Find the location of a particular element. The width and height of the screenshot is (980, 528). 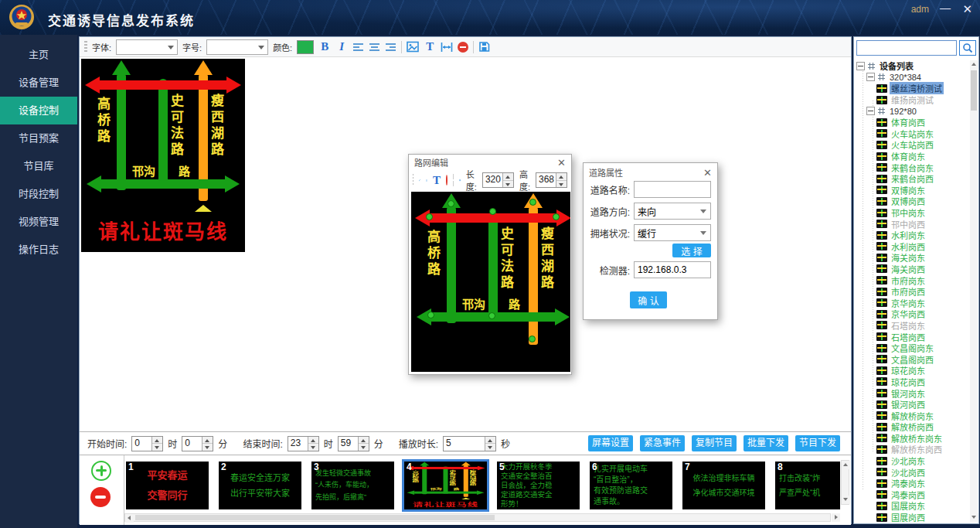

scroll-right-icon is located at coordinates (836, 518).